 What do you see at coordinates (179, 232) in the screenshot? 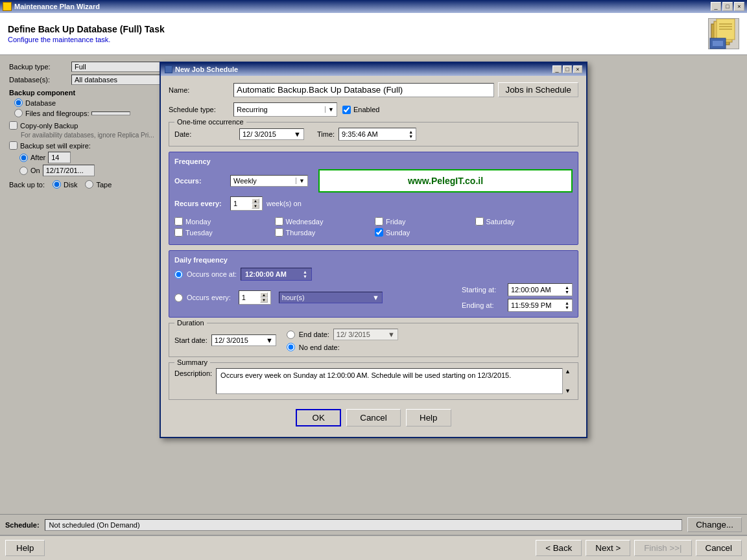
I see `tuesday-checkbox` at bounding box center [179, 232].